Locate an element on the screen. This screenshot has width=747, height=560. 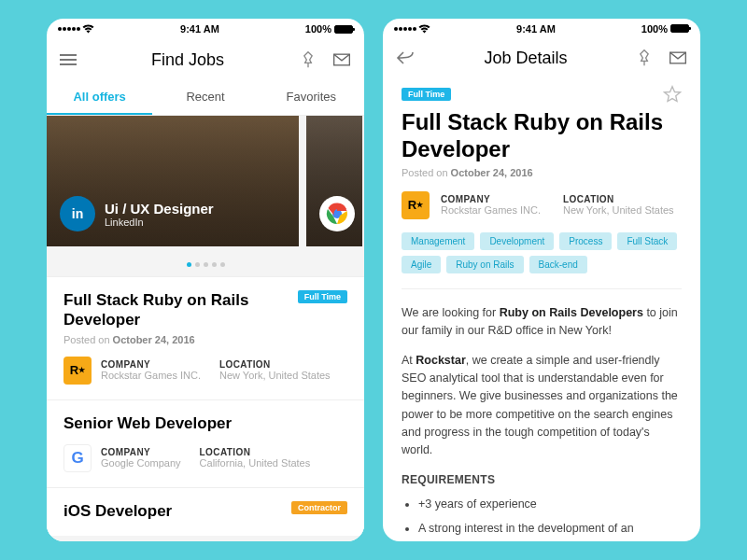
tag: Management is located at coordinates (438, 241).